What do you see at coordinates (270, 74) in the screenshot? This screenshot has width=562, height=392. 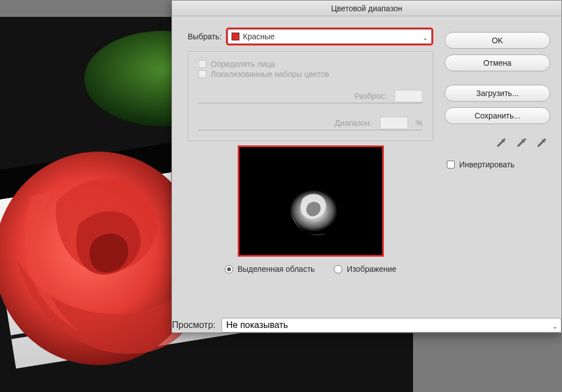 I see `localized-sets-label: Локализованные наборы цветов` at bounding box center [270, 74].